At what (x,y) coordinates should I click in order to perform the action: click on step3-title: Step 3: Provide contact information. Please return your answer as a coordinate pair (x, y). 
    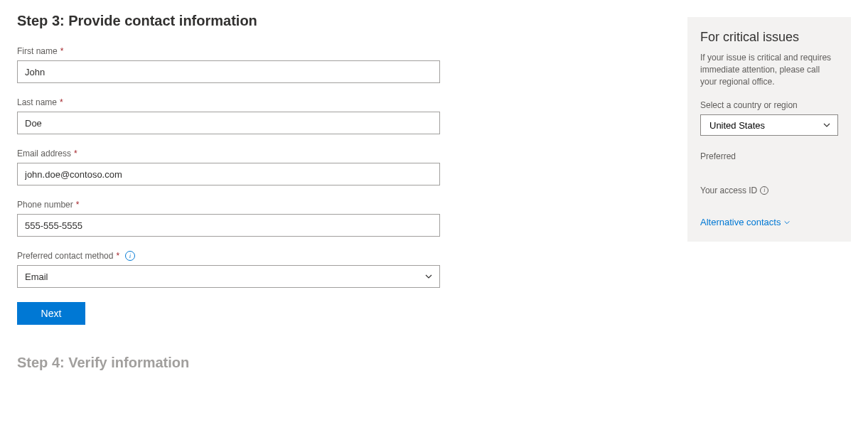
    Looking at the image, I should click on (229, 21).